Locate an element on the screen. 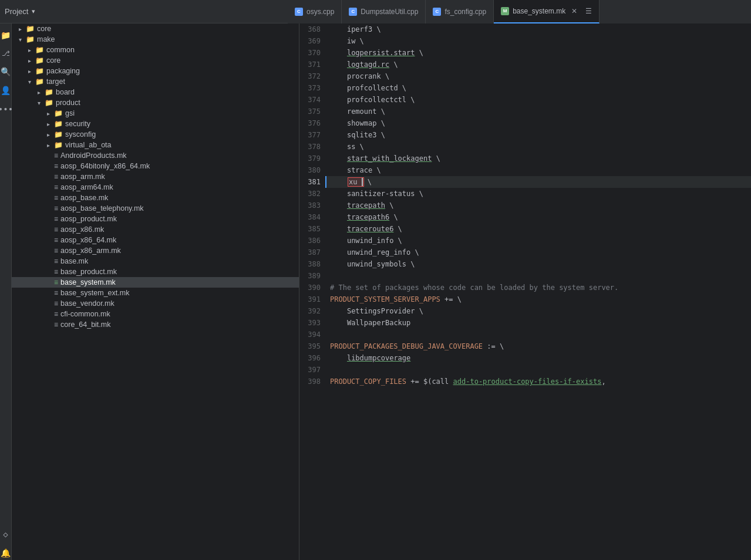 This screenshot has height=560, width=751. code-line-370: logpersist.start \ is located at coordinates (538, 53).